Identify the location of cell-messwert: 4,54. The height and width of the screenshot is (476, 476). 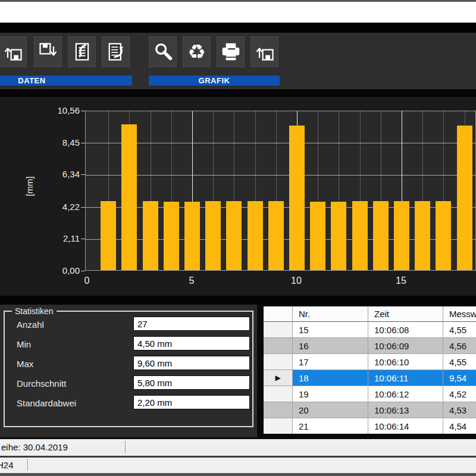
(459, 426).